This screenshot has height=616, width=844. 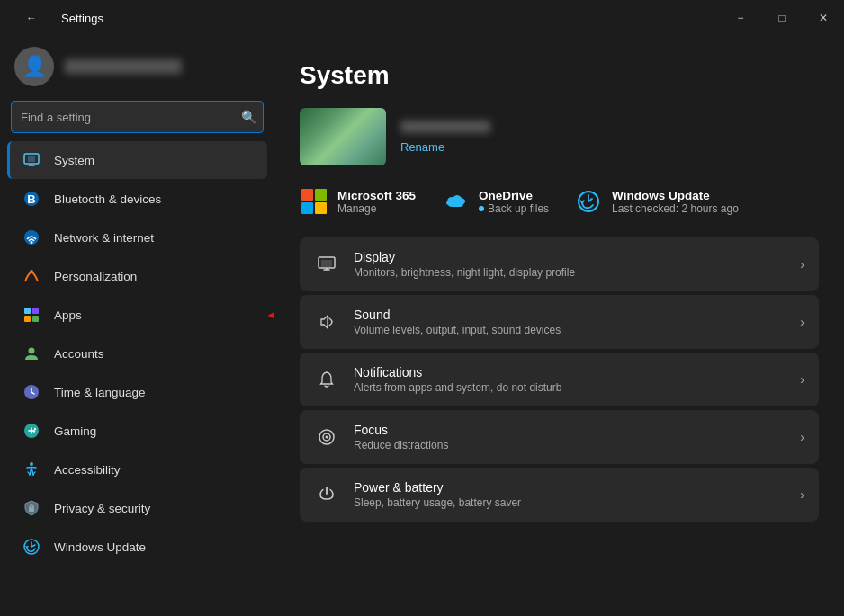 What do you see at coordinates (675, 209) in the screenshot?
I see `winupdate-sub: Last checked: 2 hours ago` at bounding box center [675, 209].